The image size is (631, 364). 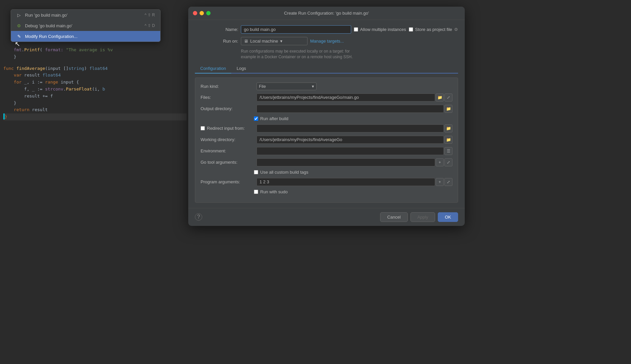 What do you see at coordinates (326, 182) in the screenshot?
I see `program-args-row: Program arguments: 1 2 3 + ⤢` at bounding box center [326, 182].